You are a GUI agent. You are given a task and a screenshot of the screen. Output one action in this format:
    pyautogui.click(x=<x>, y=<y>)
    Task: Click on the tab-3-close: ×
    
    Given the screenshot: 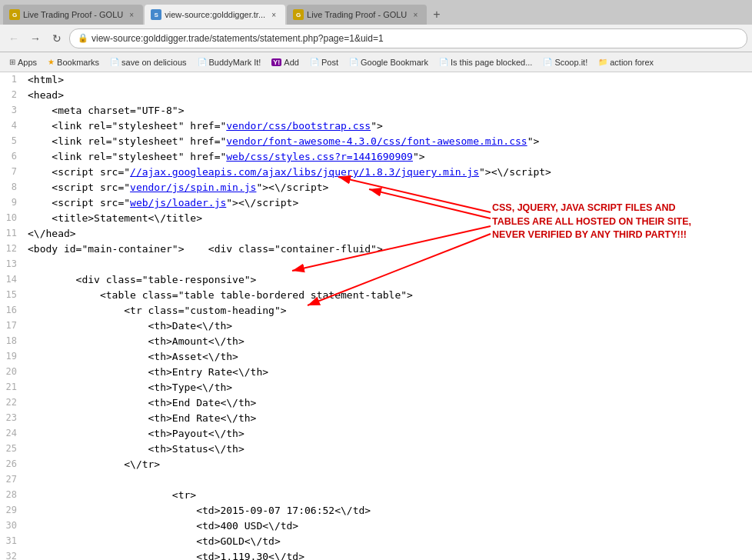 What is the action you would take?
    pyautogui.click(x=415, y=15)
    